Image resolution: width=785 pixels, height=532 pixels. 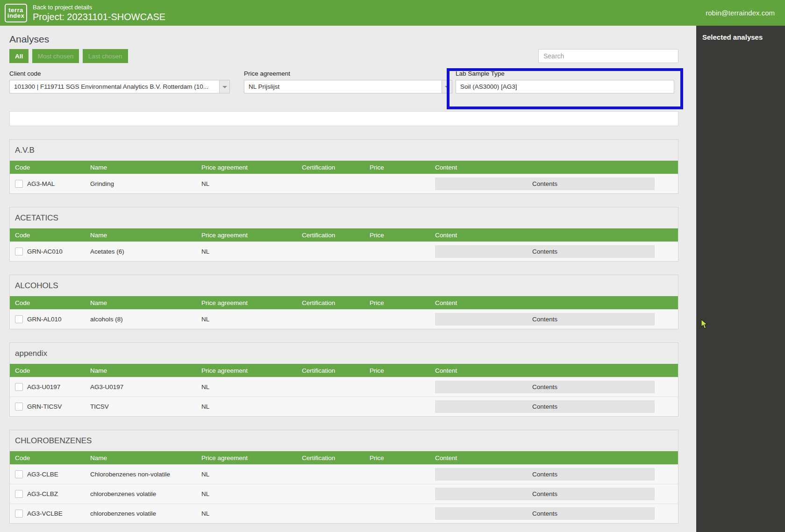 I want to click on row-code: AG3-CLBE, so click(x=43, y=475).